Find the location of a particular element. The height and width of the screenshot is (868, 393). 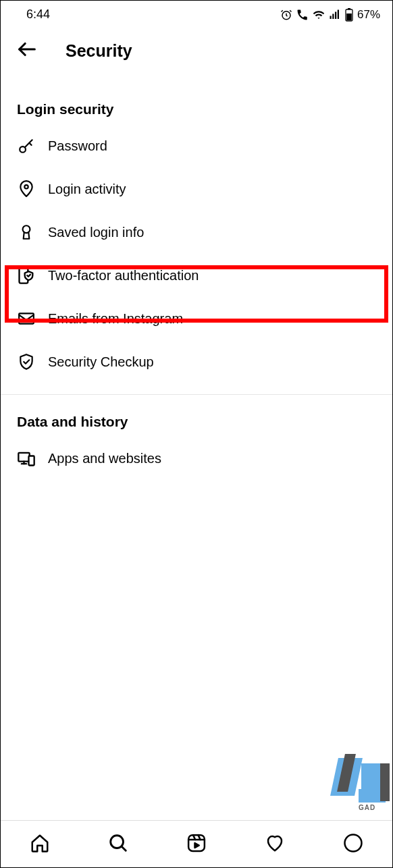

reels-icon is located at coordinates (196, 844).